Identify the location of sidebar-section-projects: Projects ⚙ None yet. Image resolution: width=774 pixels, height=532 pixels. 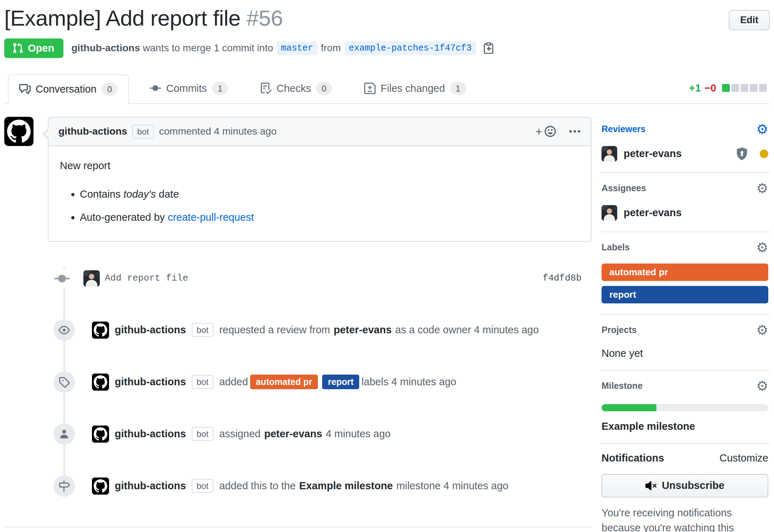
(685, 342).